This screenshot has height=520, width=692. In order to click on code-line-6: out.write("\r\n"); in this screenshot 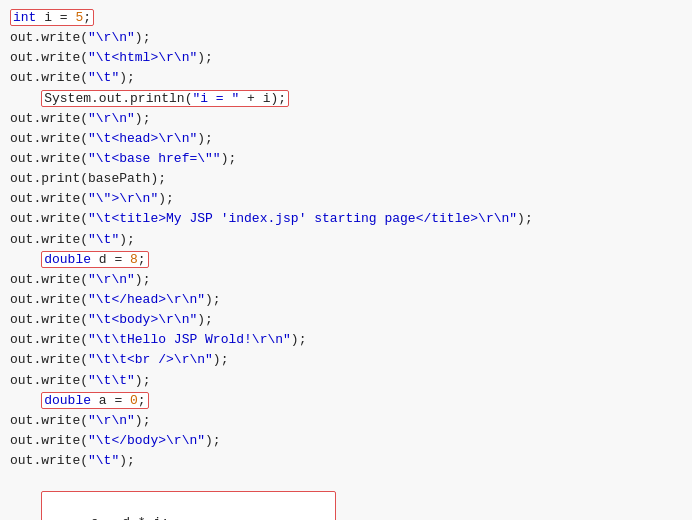, I will do `click(346, 119)`.